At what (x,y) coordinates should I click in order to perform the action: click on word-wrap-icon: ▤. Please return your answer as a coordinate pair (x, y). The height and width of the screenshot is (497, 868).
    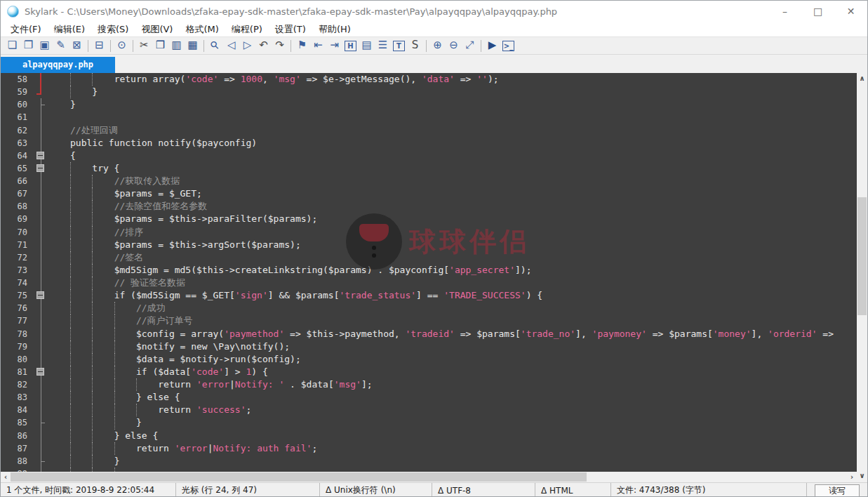
    Looking at the image, I should click on (366, 46).